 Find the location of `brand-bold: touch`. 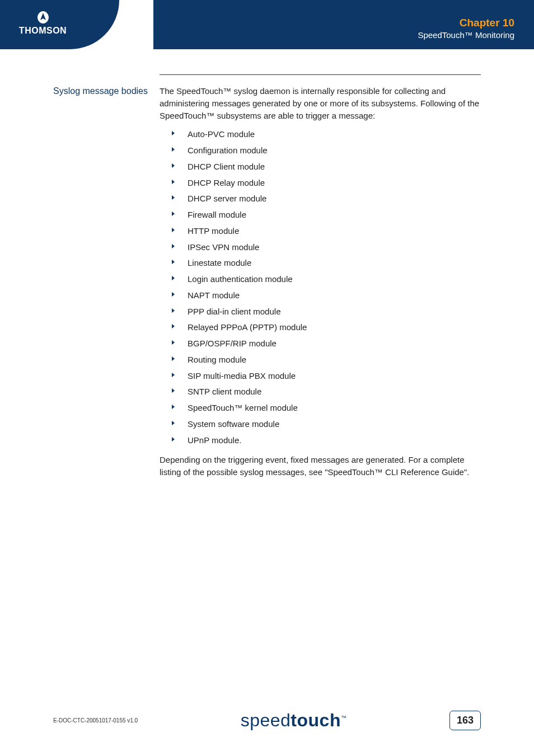

brand-bold: touch is located at coordinates (316, 720).